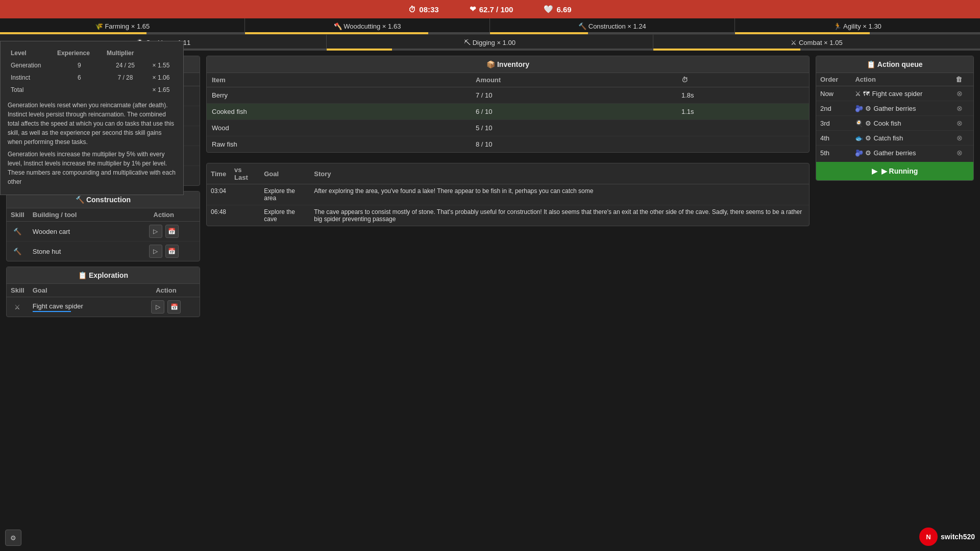  I want to click on queue-action-label-4: Catch fish, so click(888, 138).